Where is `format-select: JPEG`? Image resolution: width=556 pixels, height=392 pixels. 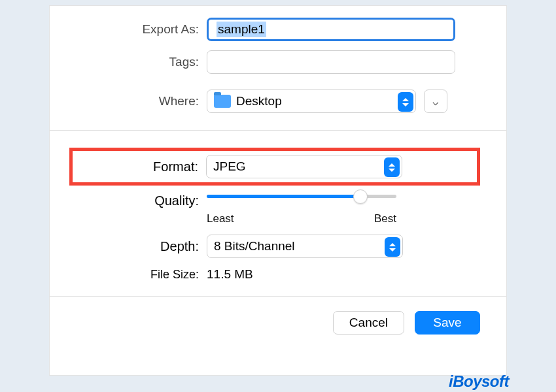 format-select: JPEG is located at coordinates (304, 167).